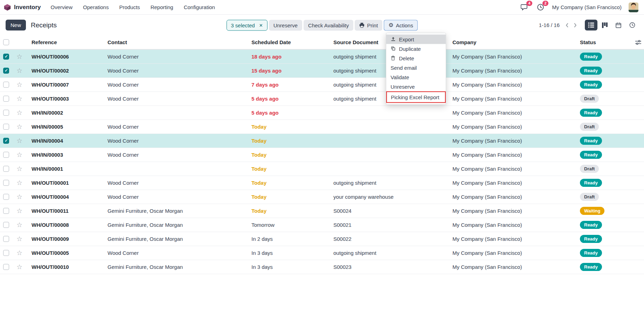 The image size is (644, 326). I want to click on list-row: ☆ WH/IN/00004 Wood Corner Today My Compa…, so click(322, 141).